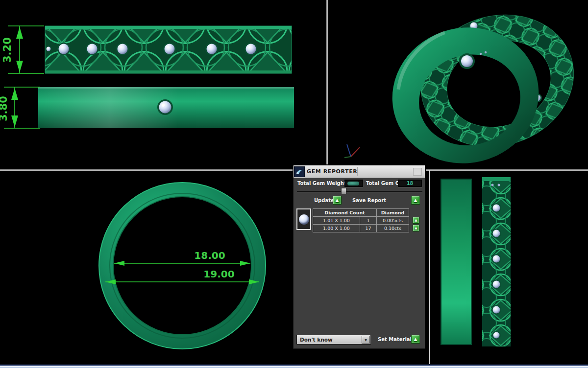 This screenshot has height=368, width=588. What do you see at coordinates (219, 274) in the screenshot?
I see `dim-label-19-00: 19.00` at bounding box center [219, 274].